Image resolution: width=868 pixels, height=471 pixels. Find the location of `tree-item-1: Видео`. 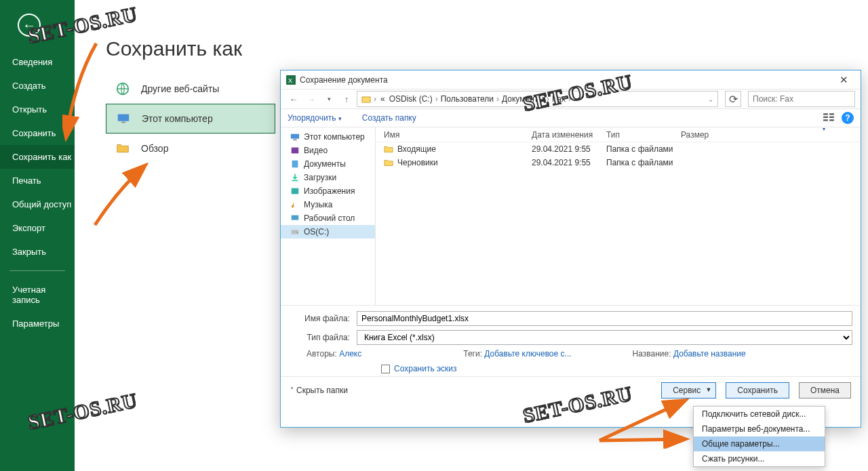

tree-item-1: Видео is located at coordinates (328, 150).